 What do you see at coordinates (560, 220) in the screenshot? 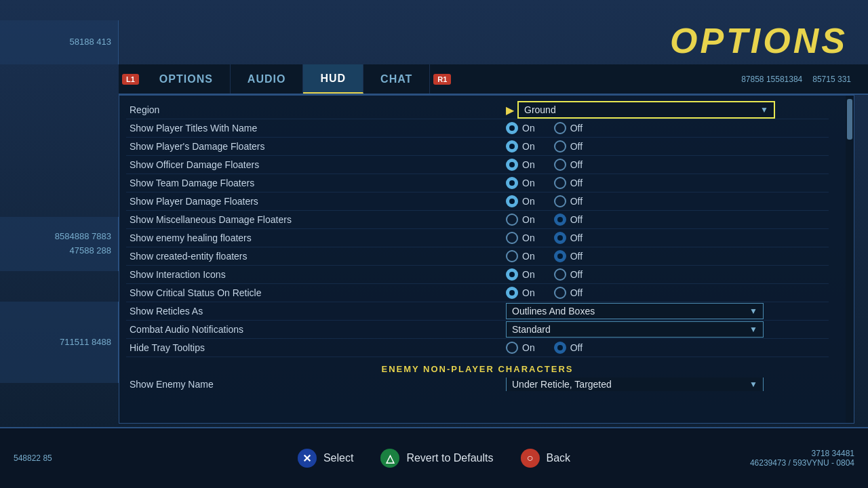
I see `misc-damage-off-radio` at bounding box center [560, 220].